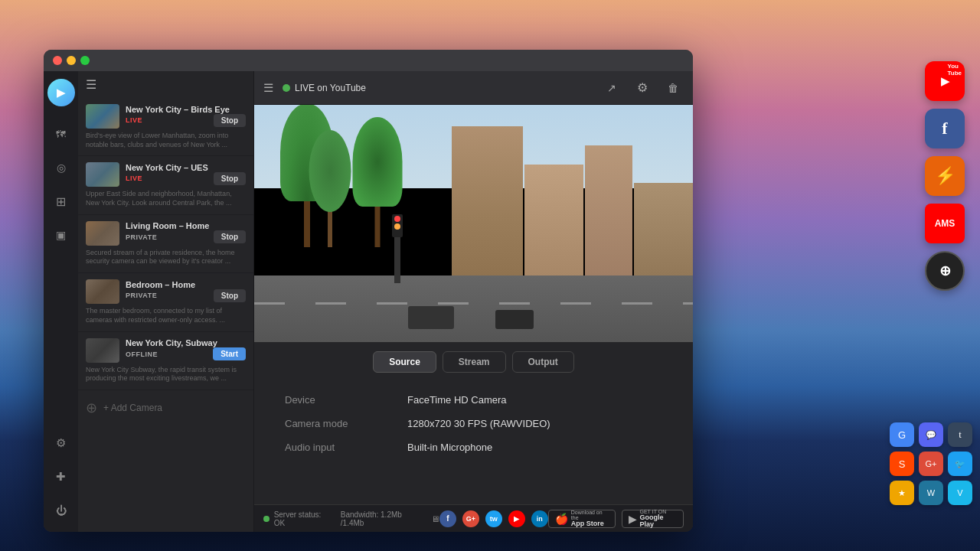  What do you see at coordinates (165, 315) in the screenshot?
I see `camera-description: The master bedroom, connected to my list…` at bounding box center [165, 315].